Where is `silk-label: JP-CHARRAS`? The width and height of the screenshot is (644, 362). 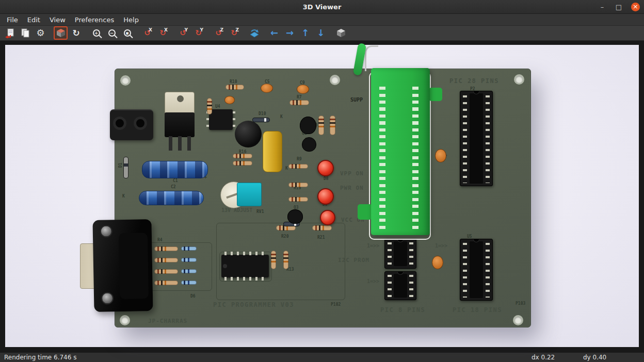 silk-label: JP-CHARRAS is located at coordinates (168, 321).